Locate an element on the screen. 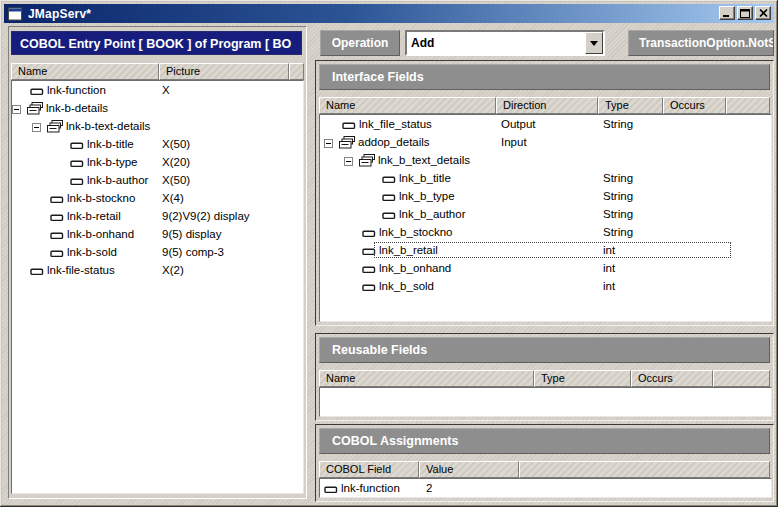 The height and width of the screenshot is (507, 778). row-name: lnk_b_retail is located at coordinates (408, 250).